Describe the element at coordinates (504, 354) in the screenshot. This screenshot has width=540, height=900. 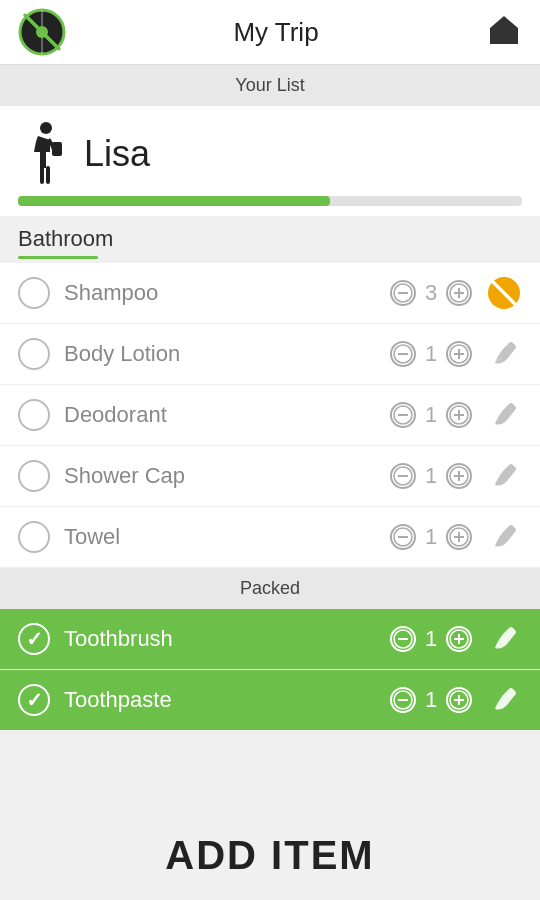
I see `edit-icon-body-lotion` at that location.